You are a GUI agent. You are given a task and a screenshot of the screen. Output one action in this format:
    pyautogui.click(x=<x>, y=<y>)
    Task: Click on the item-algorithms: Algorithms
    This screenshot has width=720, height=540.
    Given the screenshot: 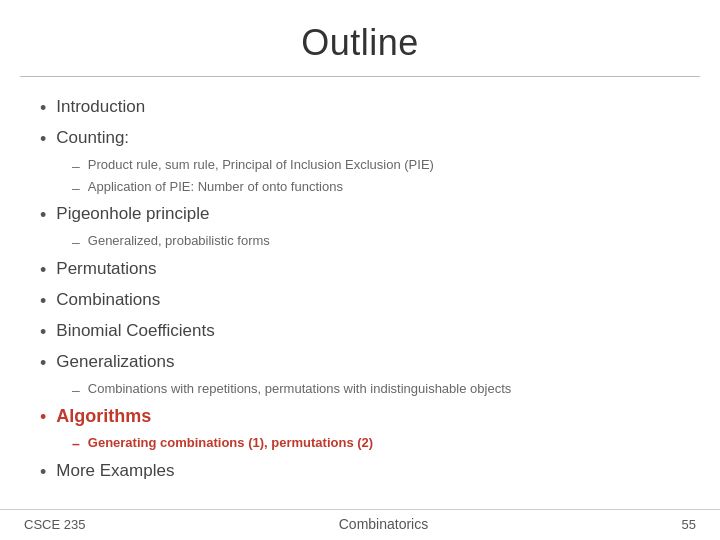 What is the action you would take?
    pyautogui.click(x=104, y=416)
    